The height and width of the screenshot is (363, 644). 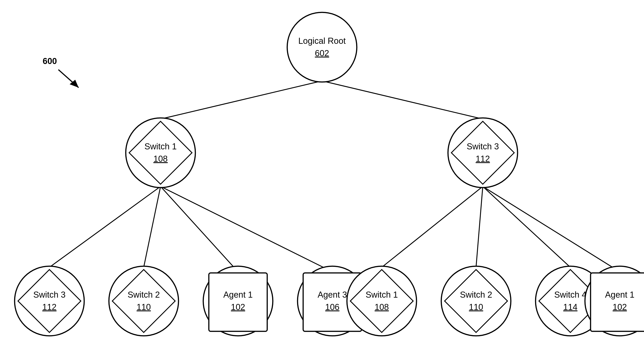 What do you see at coordinates (50, 301) in the screenshot?
I see `node-switch3-bl: Switch 3 112` at bounding box center [50, 301].